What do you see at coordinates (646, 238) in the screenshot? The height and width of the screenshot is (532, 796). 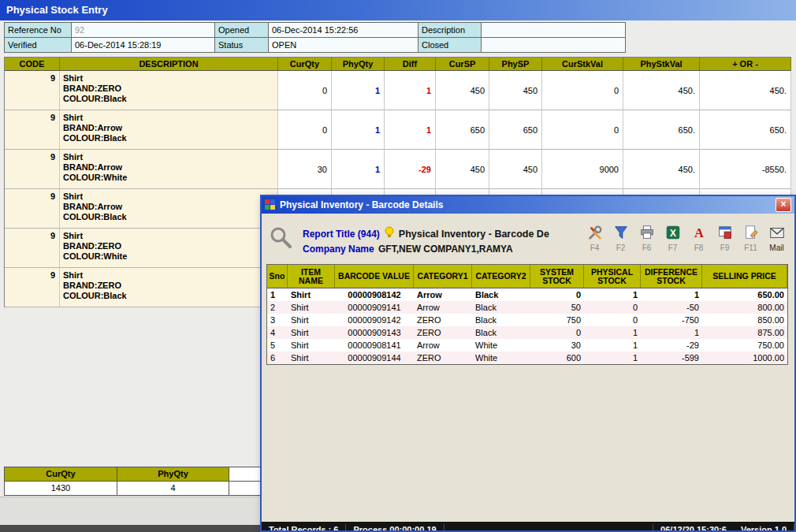 I see `print-button: F6` at bounding box center [646, 238].